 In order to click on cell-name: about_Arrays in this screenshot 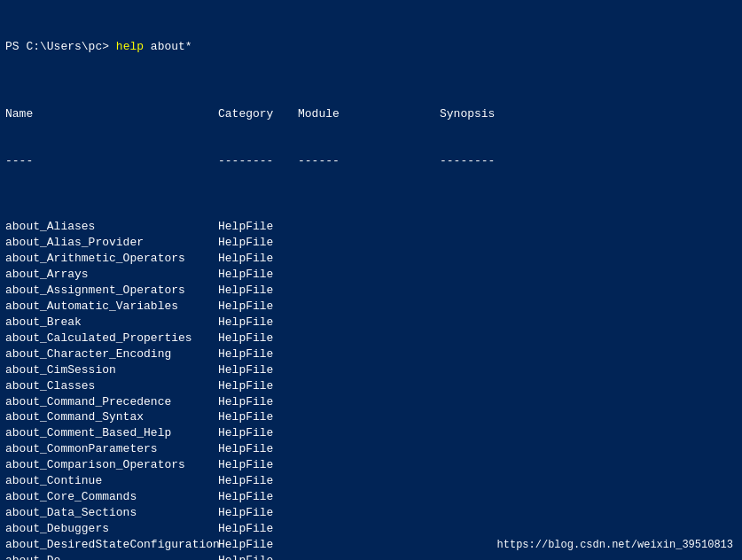, I will do `click(112, 275)`.